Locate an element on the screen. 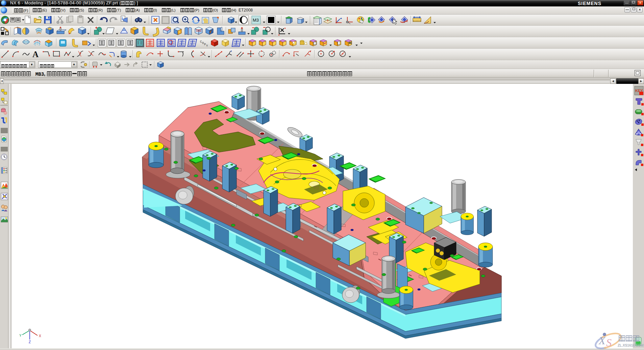 Image resolution: width=644 pixels, height=350 pixels. svg-text: A is located at coordinates (35, 54).